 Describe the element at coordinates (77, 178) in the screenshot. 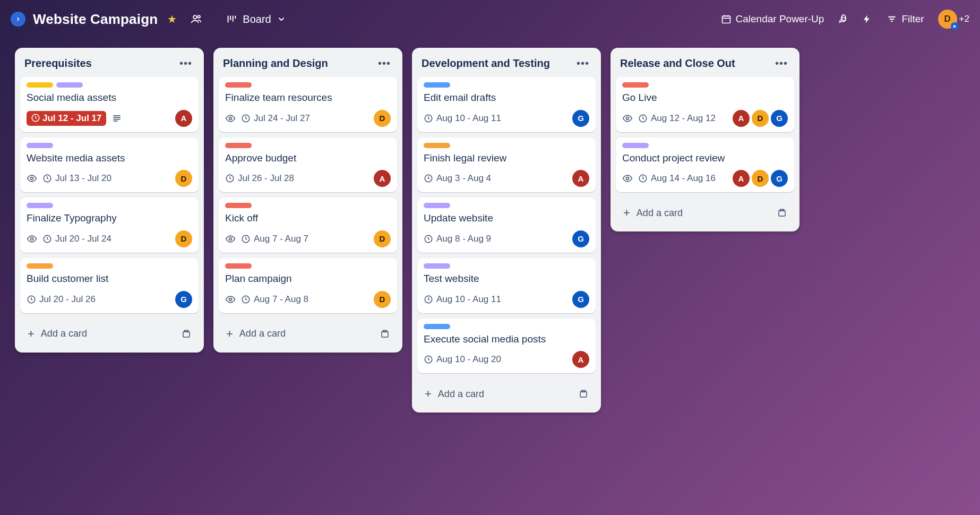

I see `due-date: Jul 13 - Jul 20` at that location.